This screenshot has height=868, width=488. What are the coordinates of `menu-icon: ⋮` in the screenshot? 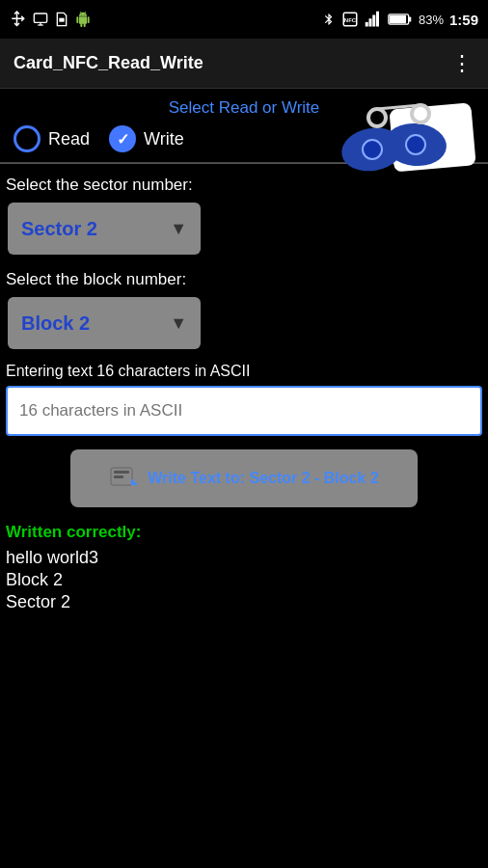 It's located at (463, 64).